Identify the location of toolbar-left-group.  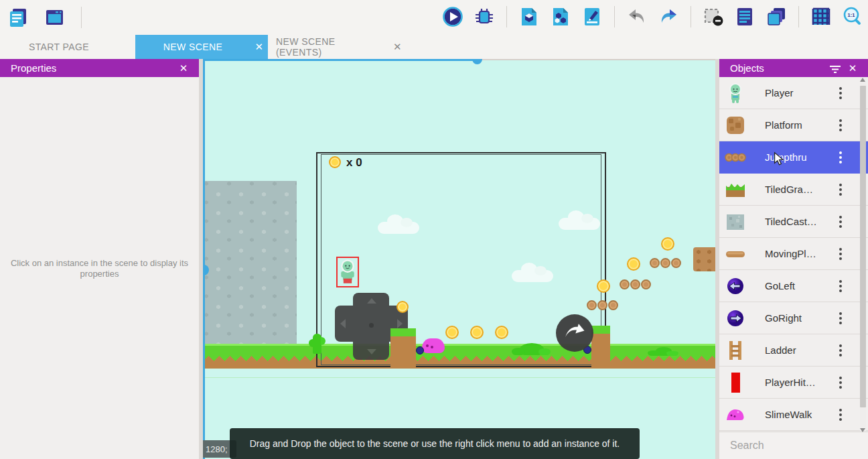
(46, 17).